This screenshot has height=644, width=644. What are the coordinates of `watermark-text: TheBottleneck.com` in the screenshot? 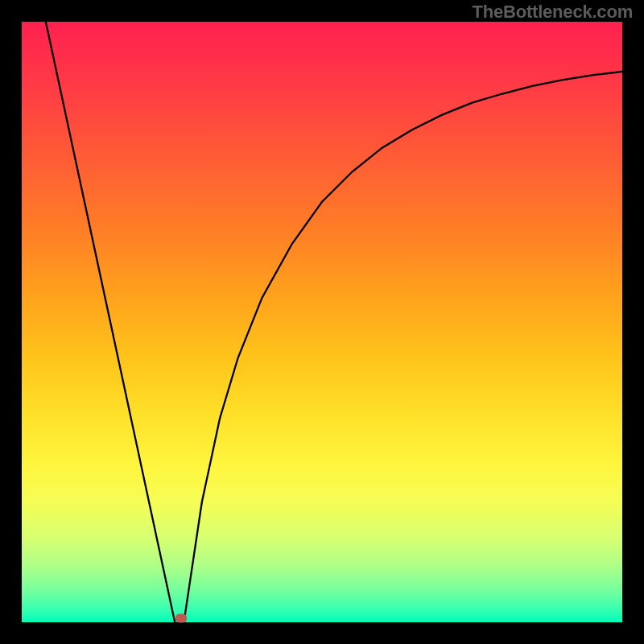 It's located at (552, 12).